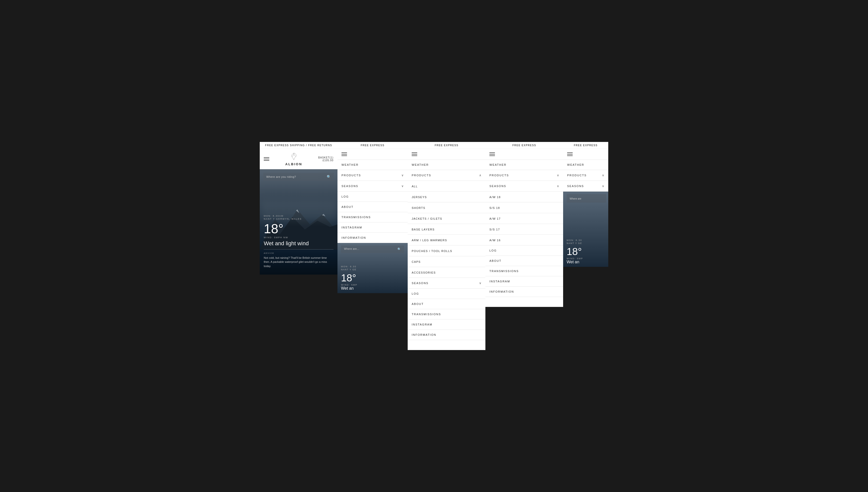  Describe the element at coordinates (424, 272) in the screenshot. I see `submenu-label-accessories: ACCESSORIES` at that location.